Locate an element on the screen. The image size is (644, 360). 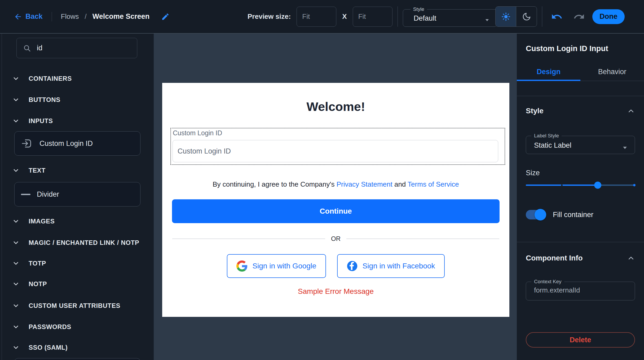
login-input-field is located at coordinates (336, 151).